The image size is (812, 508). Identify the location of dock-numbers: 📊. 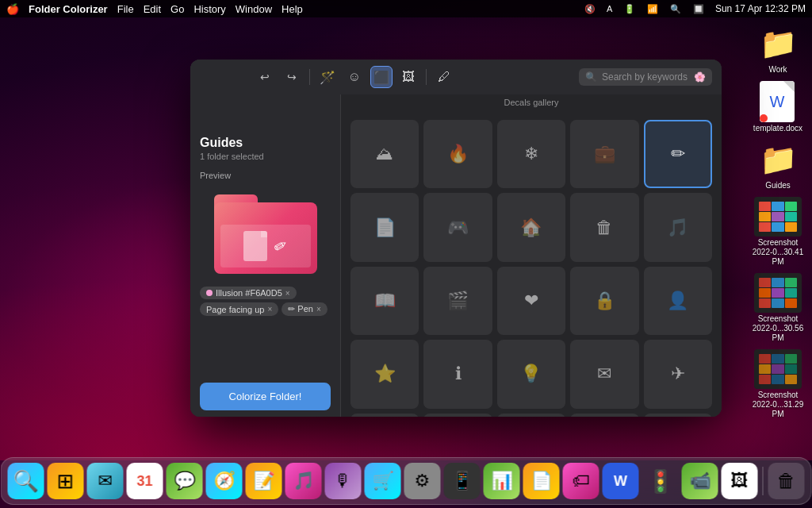
(502, 481).